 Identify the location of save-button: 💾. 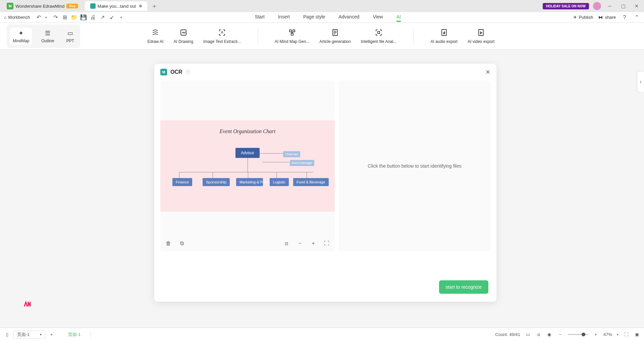
(84, 17).